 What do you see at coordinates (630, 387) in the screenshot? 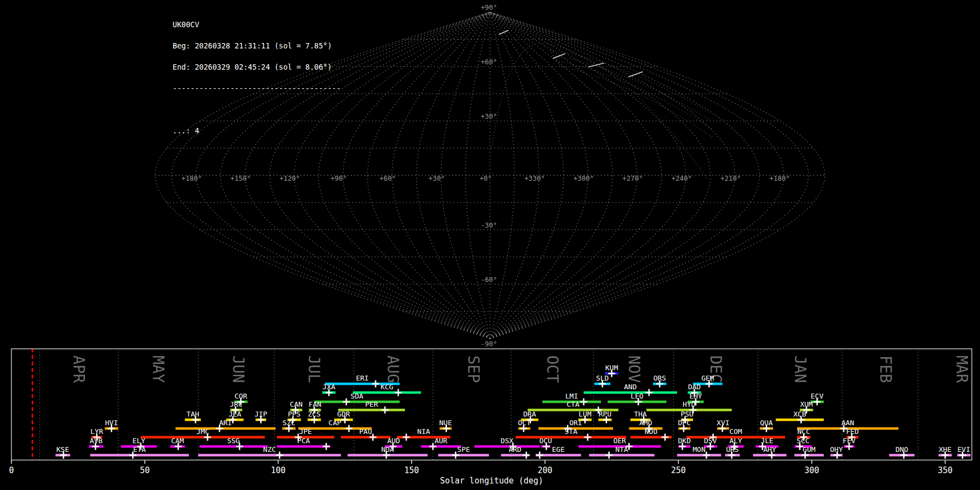
I see `shower-label: AND` at bounding box center [630, 387].